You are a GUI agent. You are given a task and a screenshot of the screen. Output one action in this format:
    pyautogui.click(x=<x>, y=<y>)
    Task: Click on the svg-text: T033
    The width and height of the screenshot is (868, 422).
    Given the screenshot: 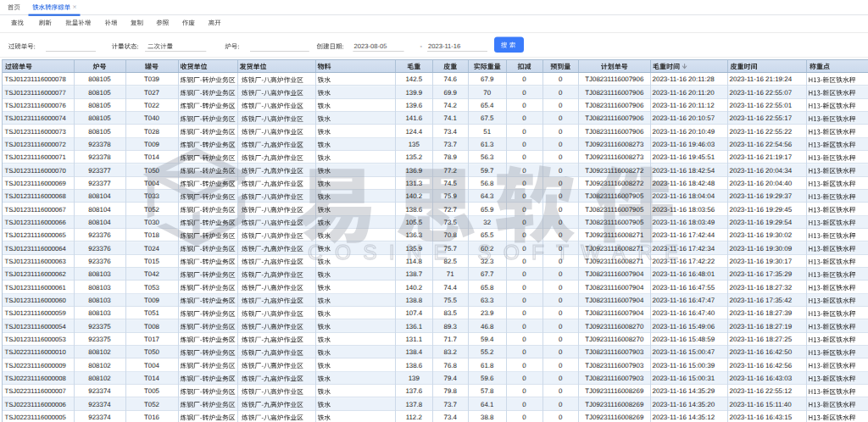 What is the action you would take?
    pyautogui.click(x=153, y=197)
    